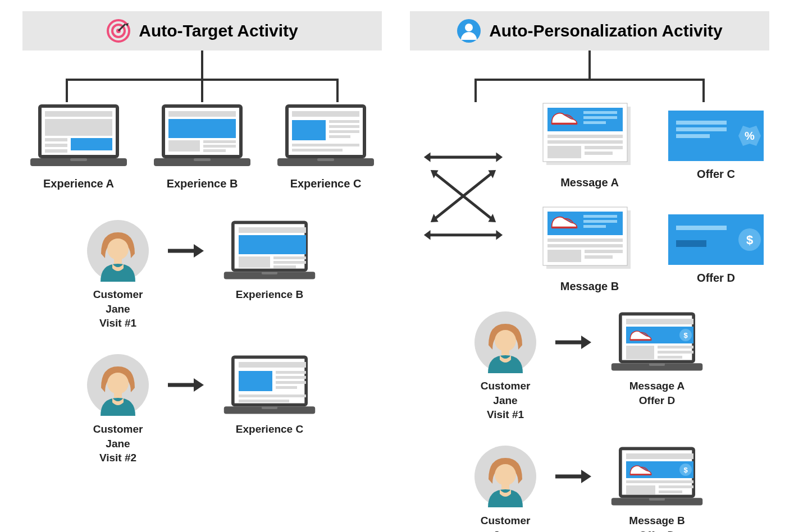 The height and width of the screenshot is (532, 794). I want to click on offer-c: Offer C, so click(716, 146).